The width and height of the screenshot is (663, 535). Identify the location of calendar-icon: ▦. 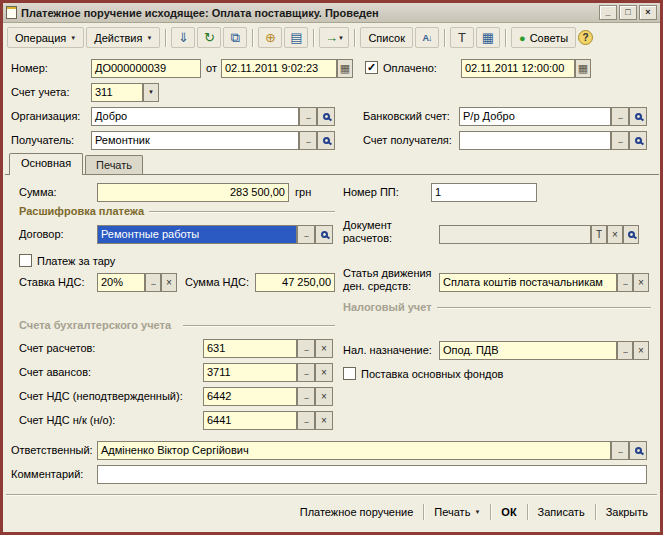
(345, 68).